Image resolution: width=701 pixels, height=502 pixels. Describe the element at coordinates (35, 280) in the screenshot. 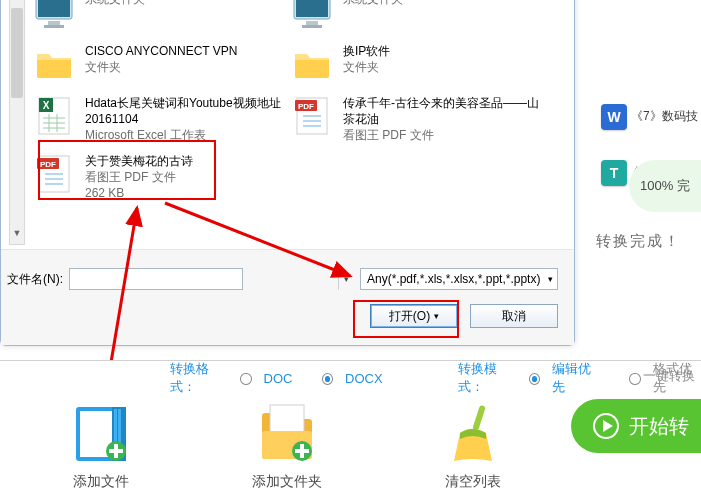

I see `filename-label: 文件名(N):` at that location.